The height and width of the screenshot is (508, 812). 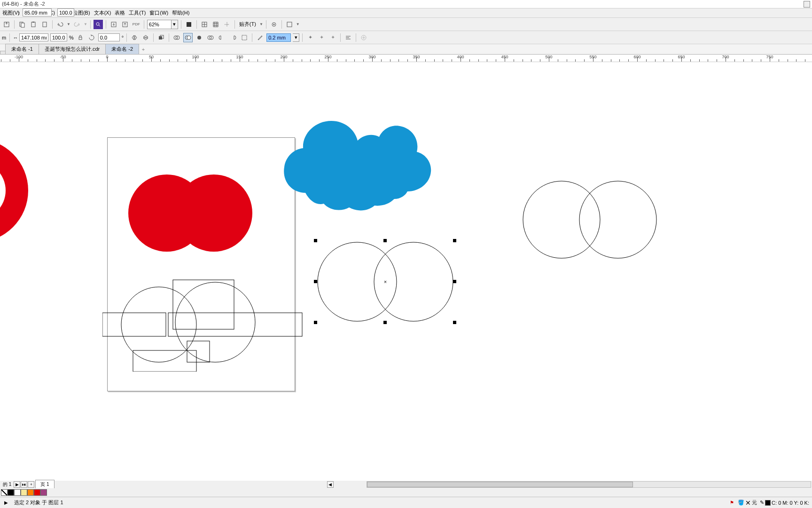 What do you see at coordinates (316, 281) in the screenshot?
I see `selection-handle-w` at bounding box center [316, 281].